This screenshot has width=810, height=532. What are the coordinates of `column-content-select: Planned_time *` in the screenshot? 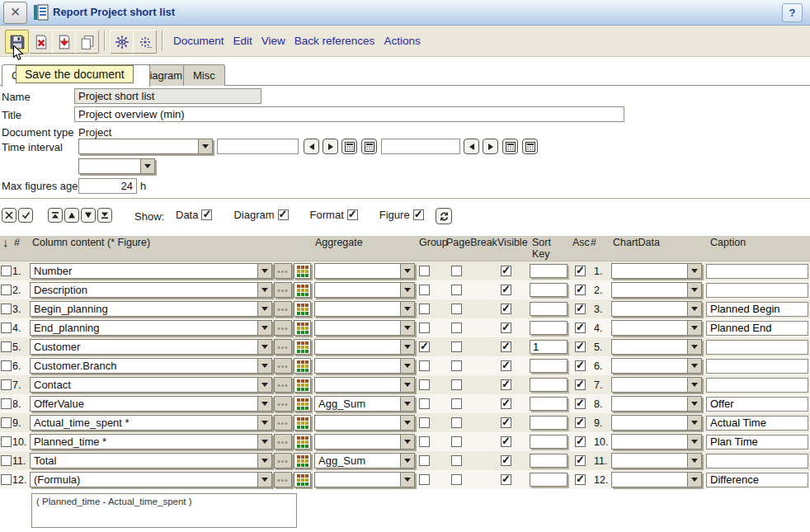 It's located at (151, 442).